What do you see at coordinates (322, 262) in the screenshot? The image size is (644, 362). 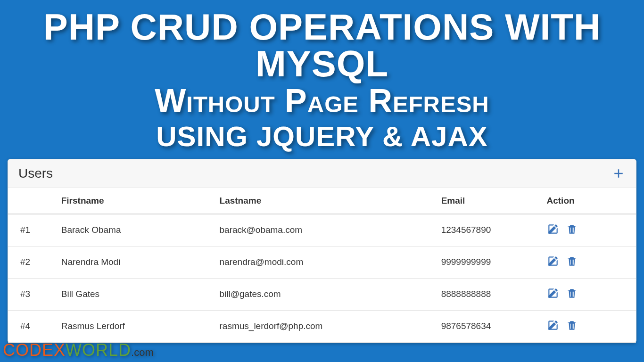 I see `table-row: #2Narendra Modinarendra@modi.com99999999…` at bounding box center [322, 262].